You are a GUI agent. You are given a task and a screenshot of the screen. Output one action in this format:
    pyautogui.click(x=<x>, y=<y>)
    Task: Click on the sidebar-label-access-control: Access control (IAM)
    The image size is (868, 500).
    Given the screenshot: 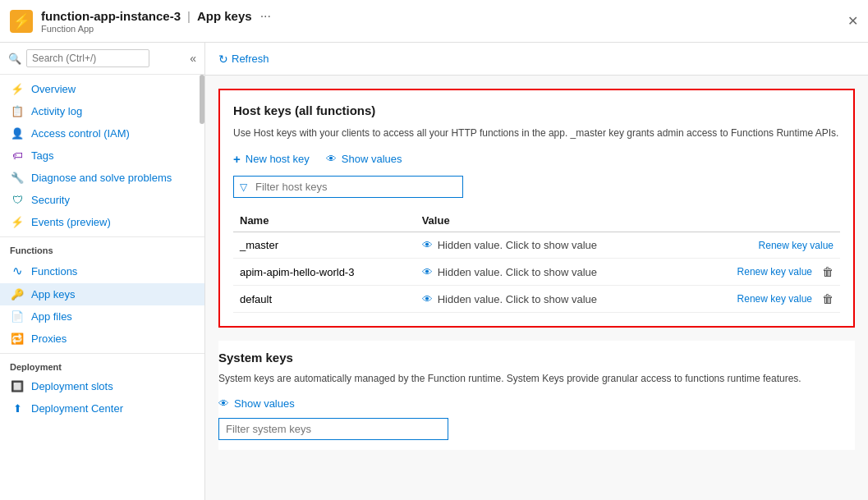 What is the action you would take?
    pyautogui.click(x=80, y=133)
    